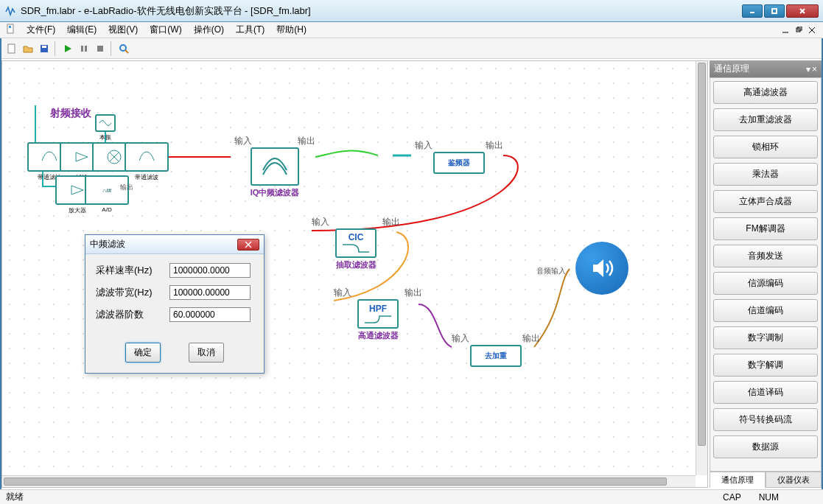 The height and width of the screenshot is (504, 823). What do you see at coordinates (10, 11) in the screenshot?
I see `app-icon` at bounding box center [10, 11].